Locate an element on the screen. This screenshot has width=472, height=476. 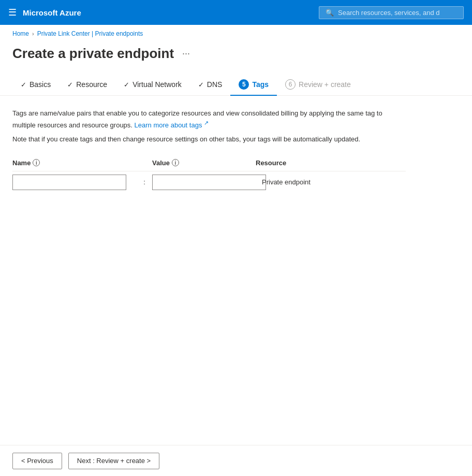
virtual-network-check-icon: ✓ is located at coordinates (126, 85).